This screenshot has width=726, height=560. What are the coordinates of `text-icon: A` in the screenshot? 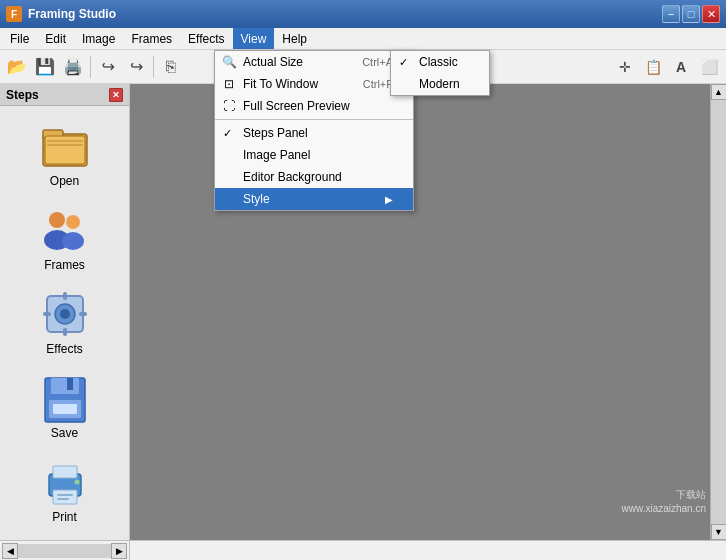 It's located at (681, 67).